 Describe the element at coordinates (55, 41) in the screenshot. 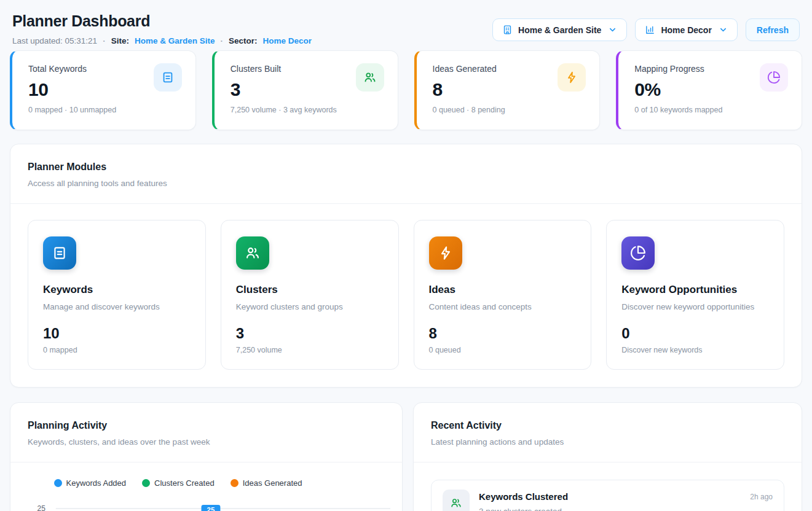

I see `last-updated-text: Last updated: 05:31:21` at that location.